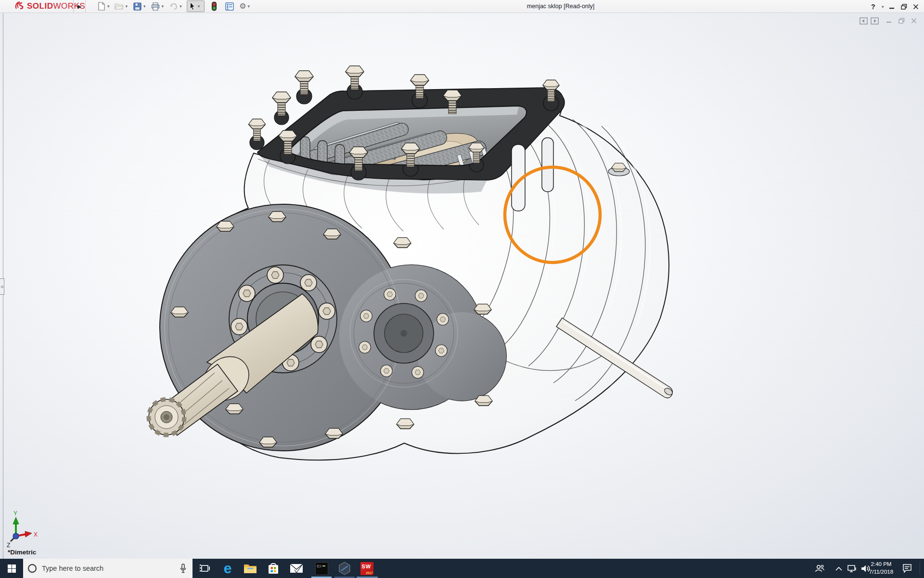 The height and width of the screenshot is (578, 924). What do you see at coordinates (884, 7) in the screenshot?
I see `help-dropdown-caret: ▾` at bounding box center [884, 7].